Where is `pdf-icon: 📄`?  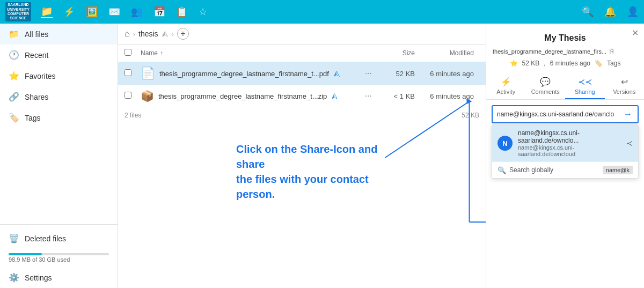
pdf-icon: 📄 is located at coordinates (148, 73).